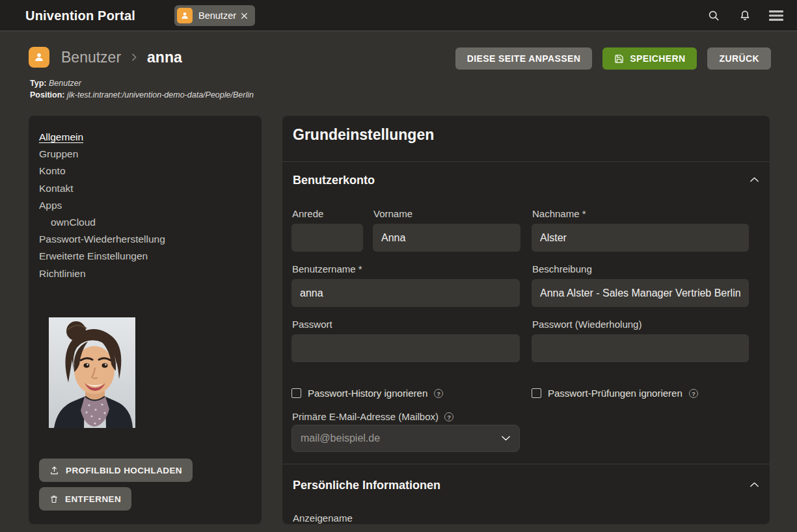 The image size is (797, 532). Describe the element at coordinates (116, 470) in the screenshot. I see `upload-profile-picture-button: PROFILBILD HOCHLADEN` at that location.